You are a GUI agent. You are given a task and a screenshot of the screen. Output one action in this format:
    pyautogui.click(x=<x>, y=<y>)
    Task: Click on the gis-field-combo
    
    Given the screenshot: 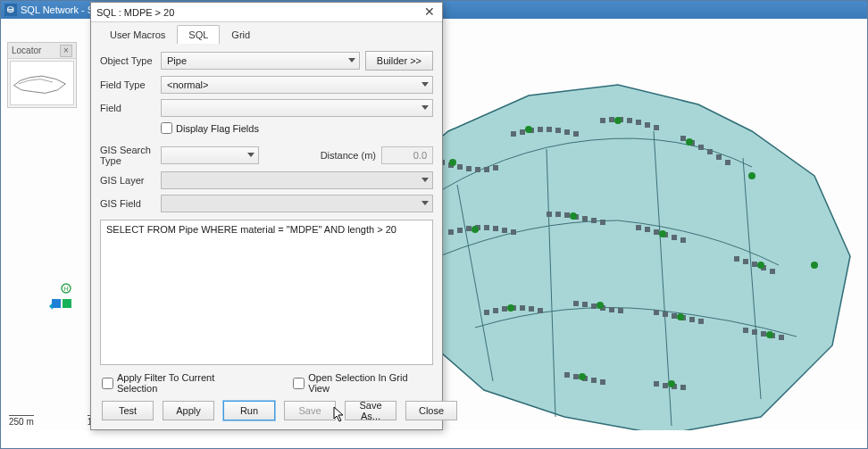 What is the action you would take?
    pyautogui.click(x=296, y=204)
    